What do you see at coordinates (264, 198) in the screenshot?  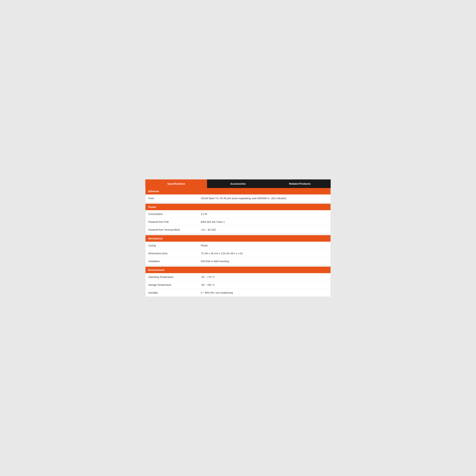 I see `spec-value: 10/100 Base-TX, RJ-45 port (Auto-negotia…` at bounding box center [264, 198].